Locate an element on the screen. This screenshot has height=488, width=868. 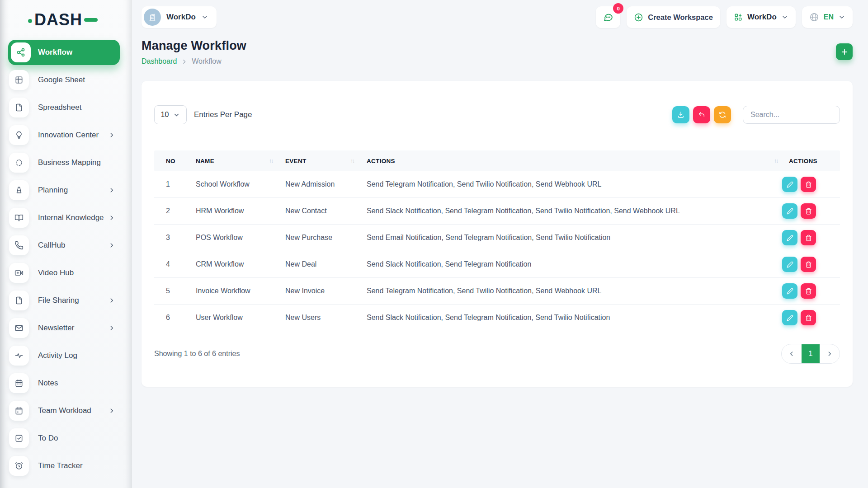
sidebar-item-team-workload: Team Workload is located at coordinates (71, 411).